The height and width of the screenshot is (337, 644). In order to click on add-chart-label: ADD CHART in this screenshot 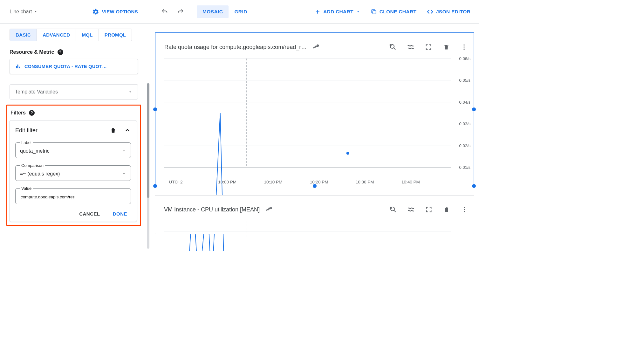, I will do `click(338, 12)`.